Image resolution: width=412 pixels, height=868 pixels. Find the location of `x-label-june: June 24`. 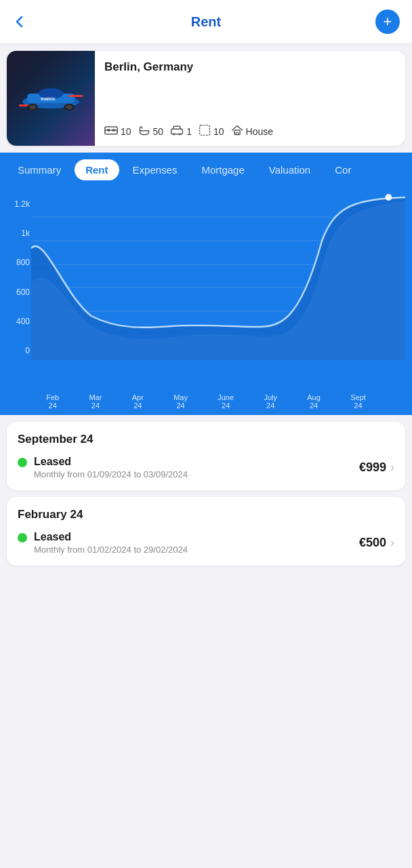

x-label-june: June 24 is located at coordinates (226, 401).